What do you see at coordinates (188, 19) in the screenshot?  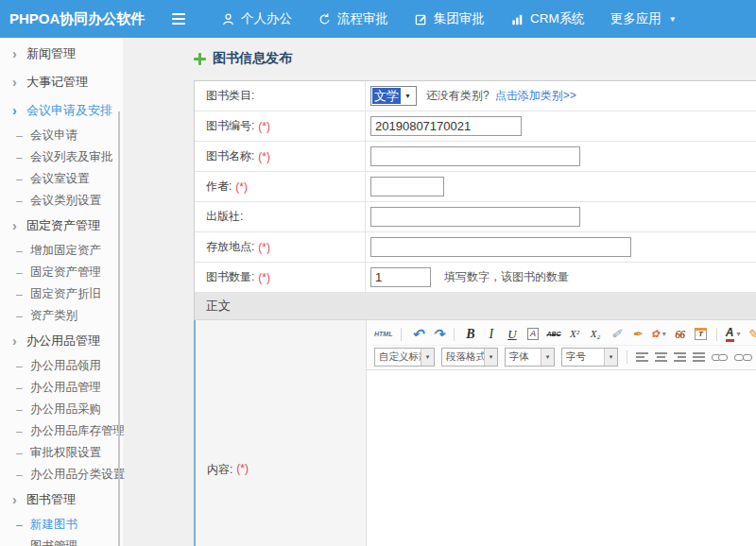 I see `menu-toggle-button` at bounding box center [188, 19].